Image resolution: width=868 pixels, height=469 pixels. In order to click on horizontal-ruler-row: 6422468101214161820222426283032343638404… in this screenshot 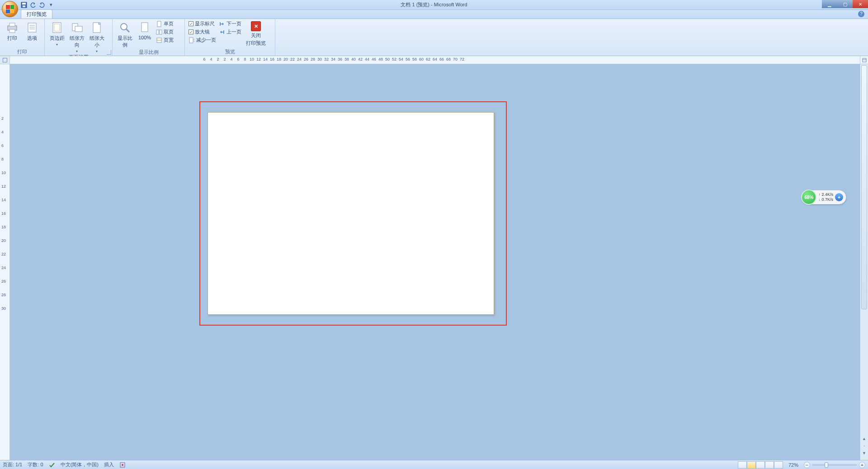, I will do `click(434, 60)`.